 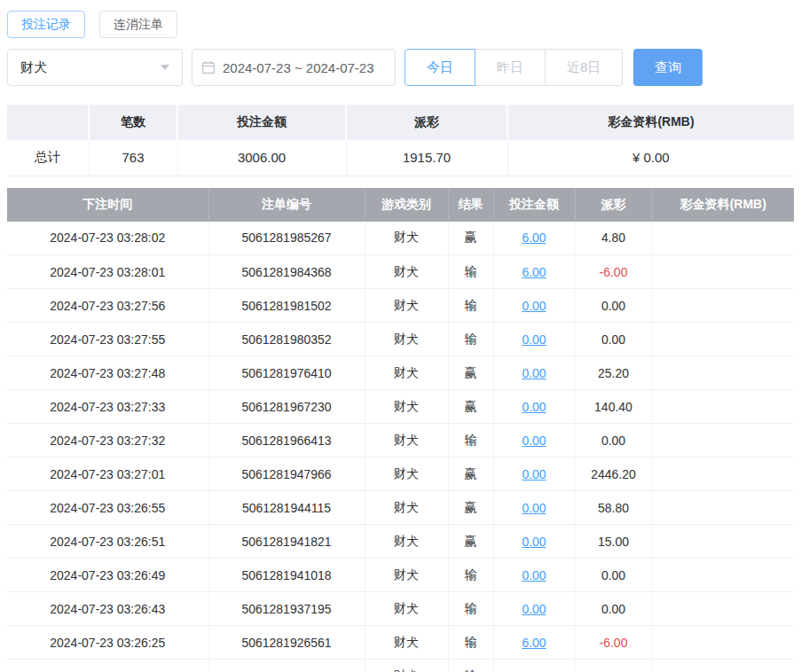 I want to click on bet-time-value: 2024-07-23 03:26:24, so click(x=107, y=670).